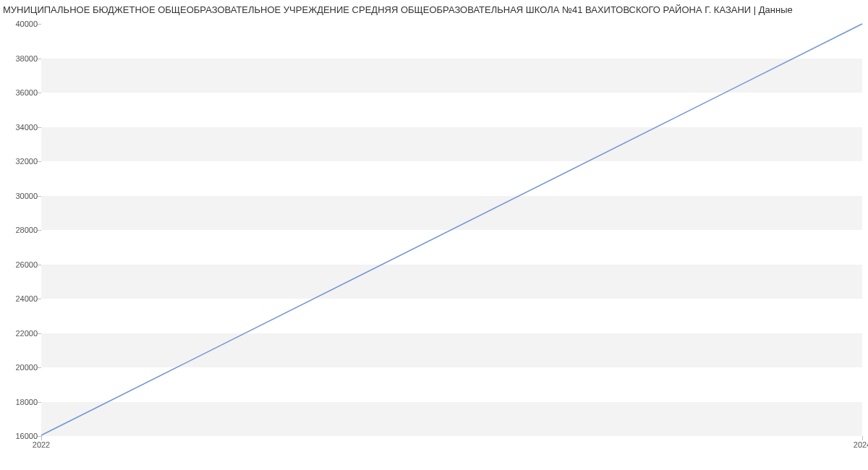 The width and height of the screenshot is (868, 470). Describe the element at coordinates (861, 445) in the screenshot. I see `x-axis-label: 2024` at that location.